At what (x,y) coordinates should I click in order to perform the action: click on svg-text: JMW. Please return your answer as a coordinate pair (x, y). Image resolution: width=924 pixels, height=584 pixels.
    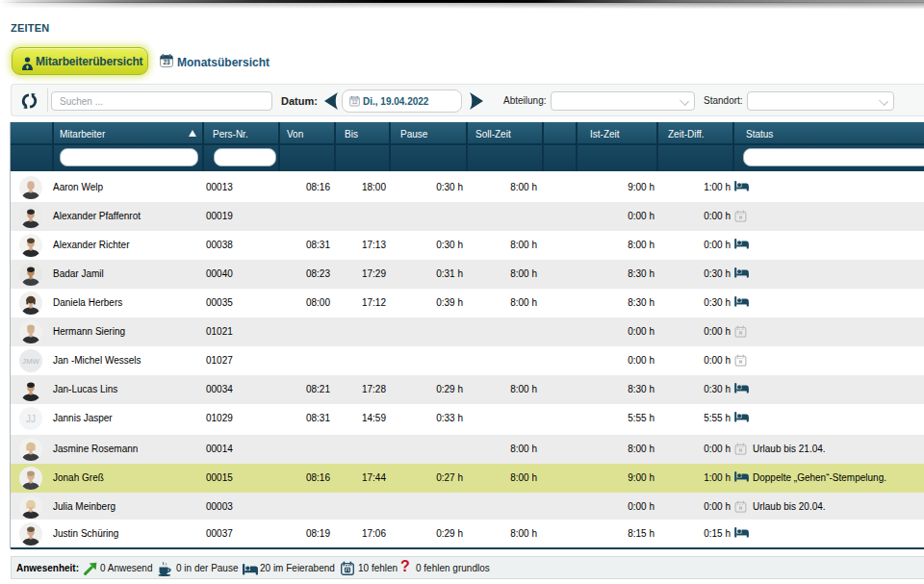
    Looking at the image, I should click on (31, 362).